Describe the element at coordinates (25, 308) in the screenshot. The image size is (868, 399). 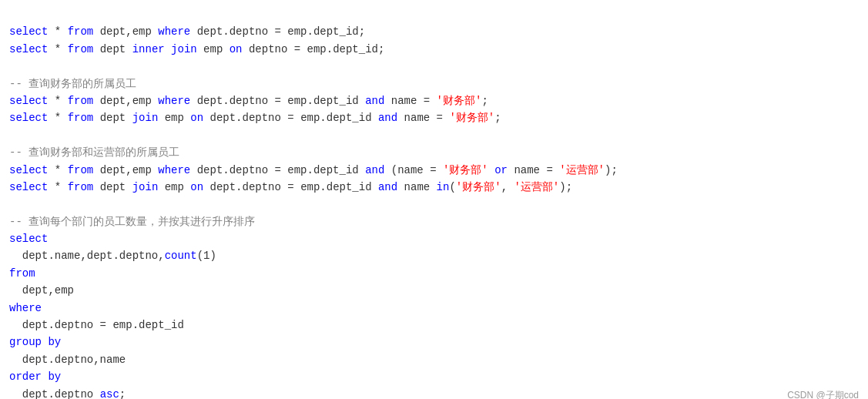
I see `line-17: where` at that location.